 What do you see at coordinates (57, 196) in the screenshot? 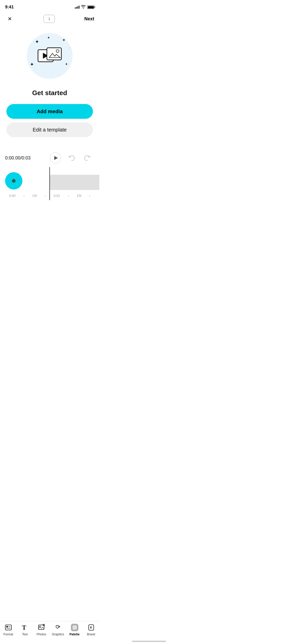
I see `ruler-label-1: 0:01` at bounding box center [57, 196].